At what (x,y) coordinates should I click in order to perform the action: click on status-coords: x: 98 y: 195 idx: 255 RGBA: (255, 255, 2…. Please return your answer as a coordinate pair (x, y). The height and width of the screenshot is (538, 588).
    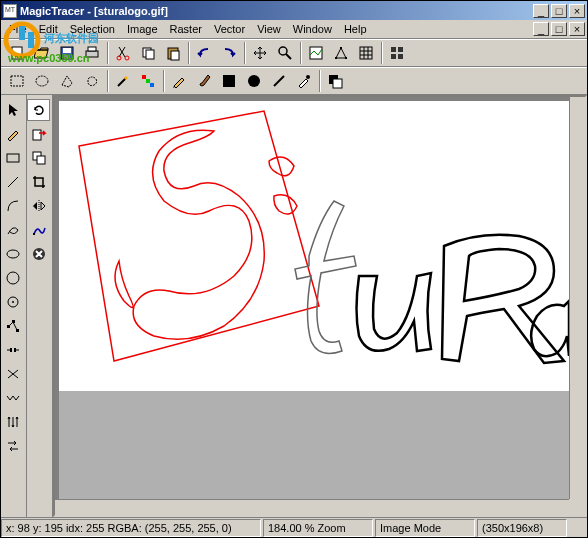
    Looking at the image, I should click on (131, 528).